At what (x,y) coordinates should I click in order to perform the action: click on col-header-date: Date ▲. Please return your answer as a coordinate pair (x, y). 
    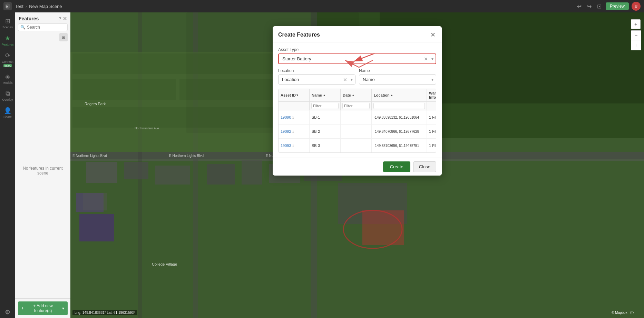
    Looking at the image, I should click on (356, 95).